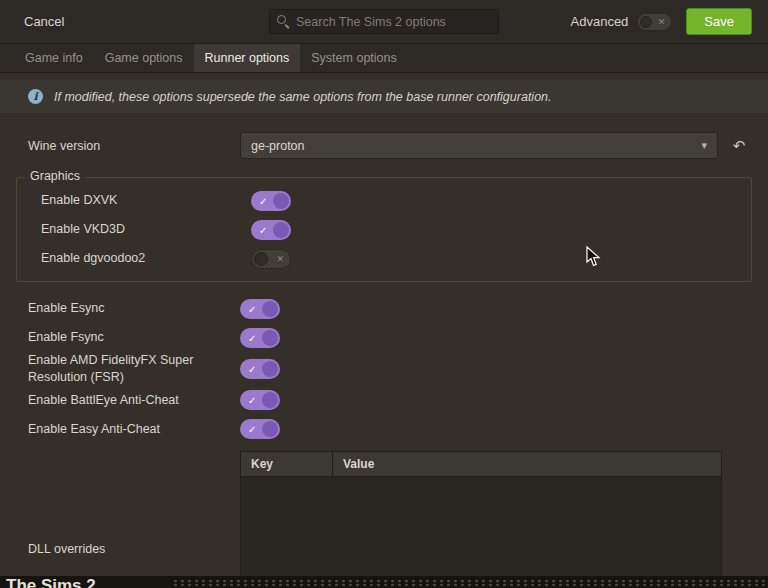 The height and width of the screenshot is (588, 768). I want to click on option-label: Enable Fsync, so click(134, 338).